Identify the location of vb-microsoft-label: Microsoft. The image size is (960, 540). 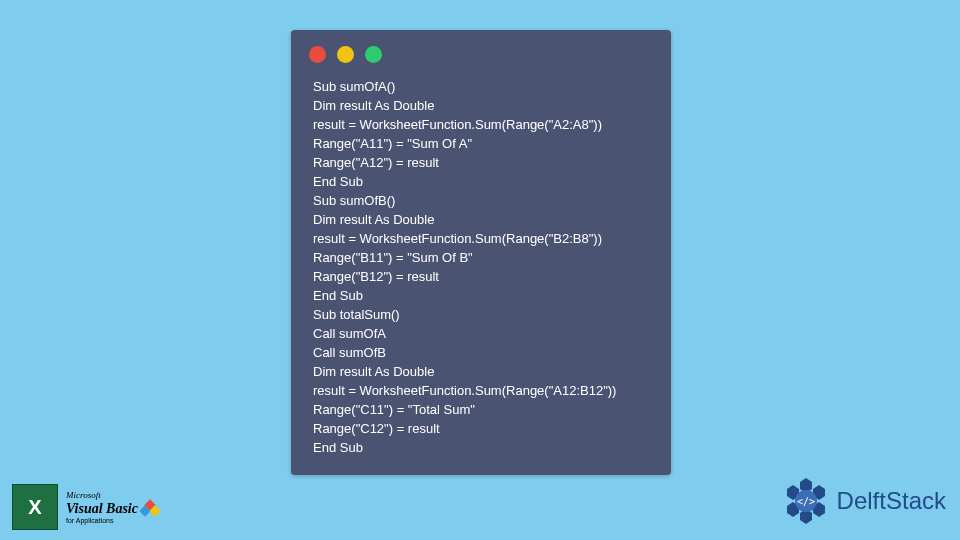
(114, 496).